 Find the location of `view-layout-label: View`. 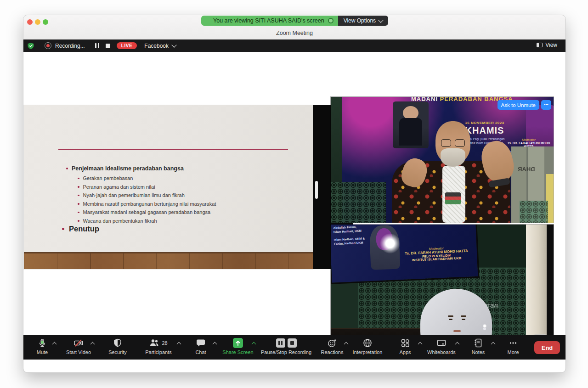

view-layout-label: View is located at coordinates (551, 45).